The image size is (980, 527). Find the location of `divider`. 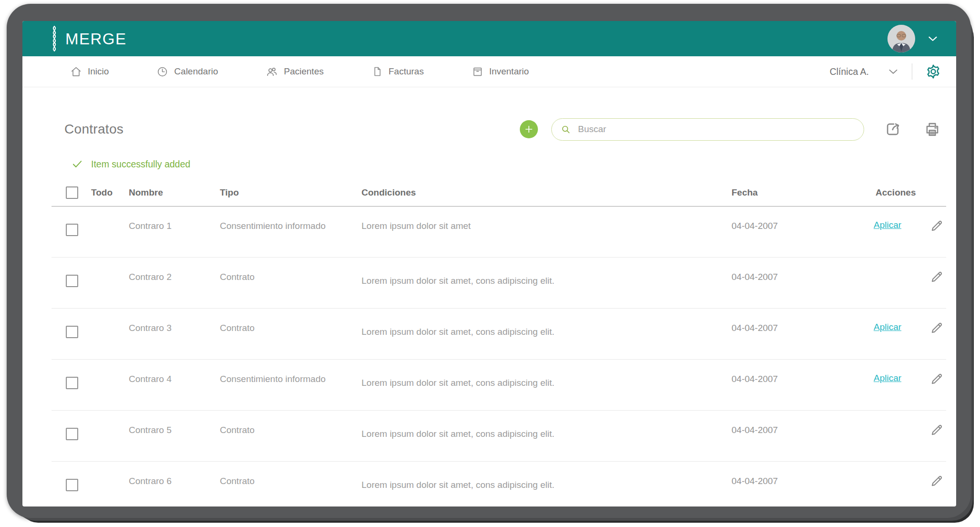

divider is located at coordinates (912, 72).